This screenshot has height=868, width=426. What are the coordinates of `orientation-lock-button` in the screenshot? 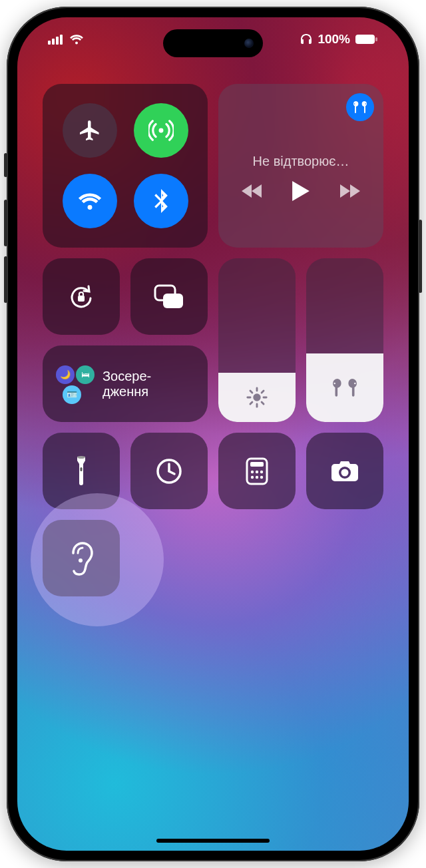 It's located at (81, 297).